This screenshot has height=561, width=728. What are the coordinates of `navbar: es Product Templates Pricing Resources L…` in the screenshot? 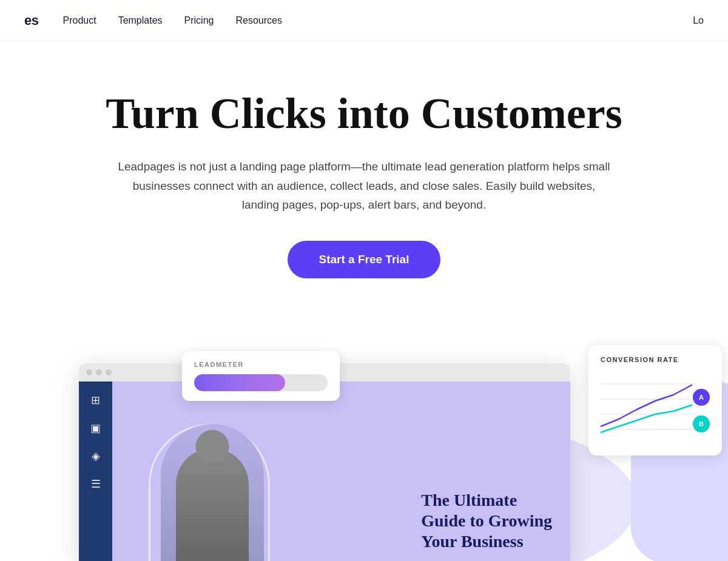 It's located at (364, 21).